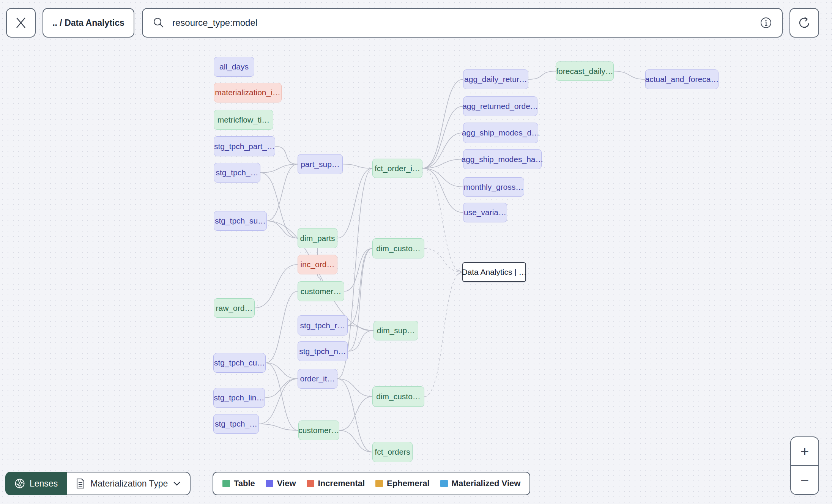 The image size is (832, 504). Describe the element at coordinates (342, 484) in the screenshot. I see `legend-label: Incremental` at that location.